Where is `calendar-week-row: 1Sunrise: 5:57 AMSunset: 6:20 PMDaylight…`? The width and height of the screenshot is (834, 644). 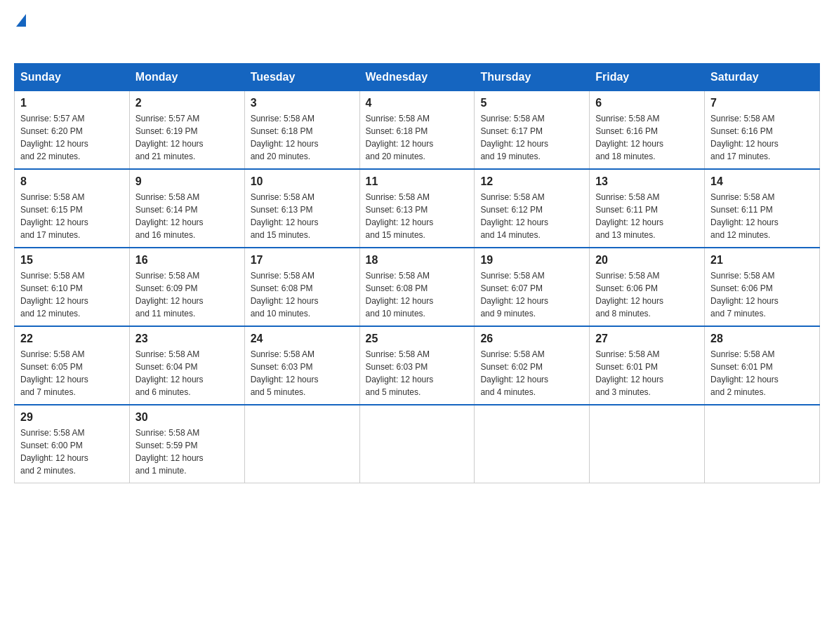 calendar-week-row: 1Sunrise: 5:57 AMSunset: 6:20 PMDaylight… is located at coordinates (417, 130).